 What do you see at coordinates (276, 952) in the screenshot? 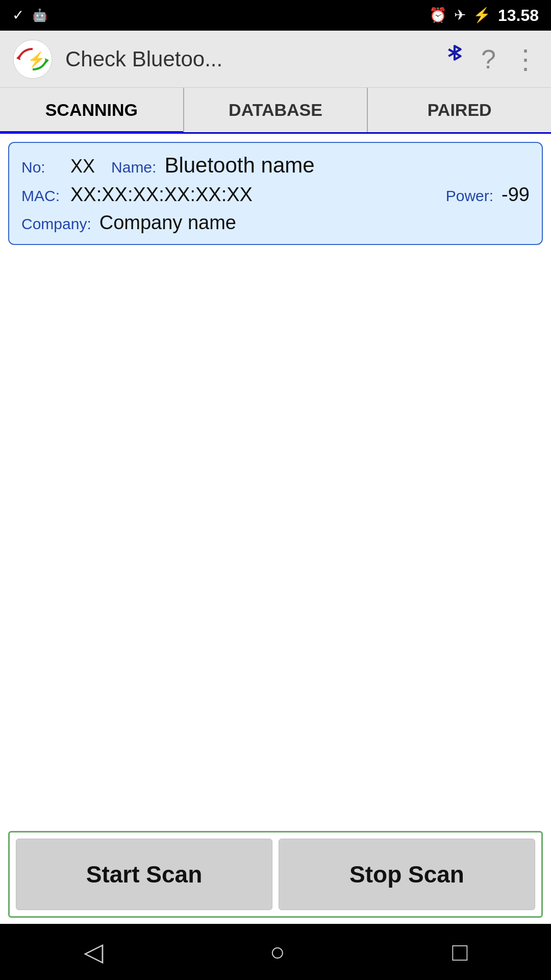
I see `nav-bar: ◁ ○ □` at bounding box center [276, 952].